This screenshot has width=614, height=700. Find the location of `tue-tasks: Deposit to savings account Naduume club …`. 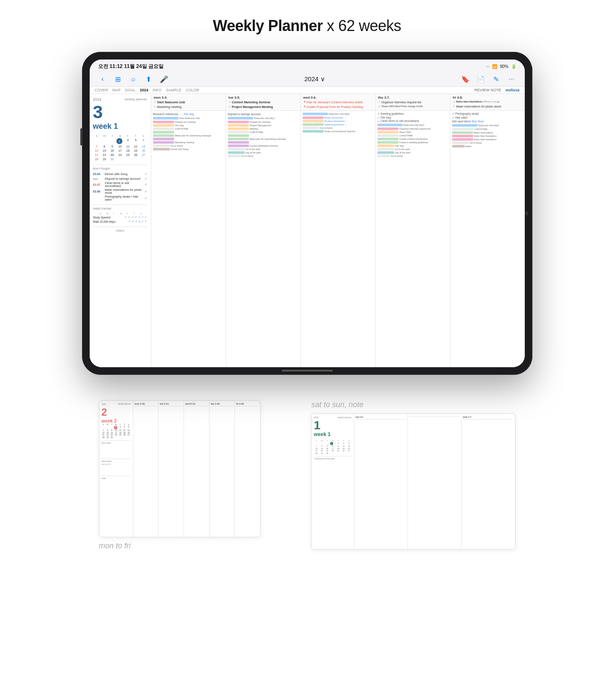

tue-tasks: Deposit to savings account Naduume club … is located at coordinates (263, 239).